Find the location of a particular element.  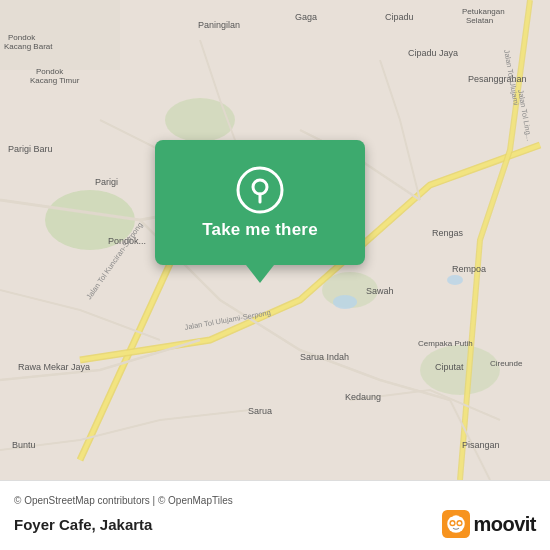

svg-text: Kacang Timur is located at coordinates (55, 80).